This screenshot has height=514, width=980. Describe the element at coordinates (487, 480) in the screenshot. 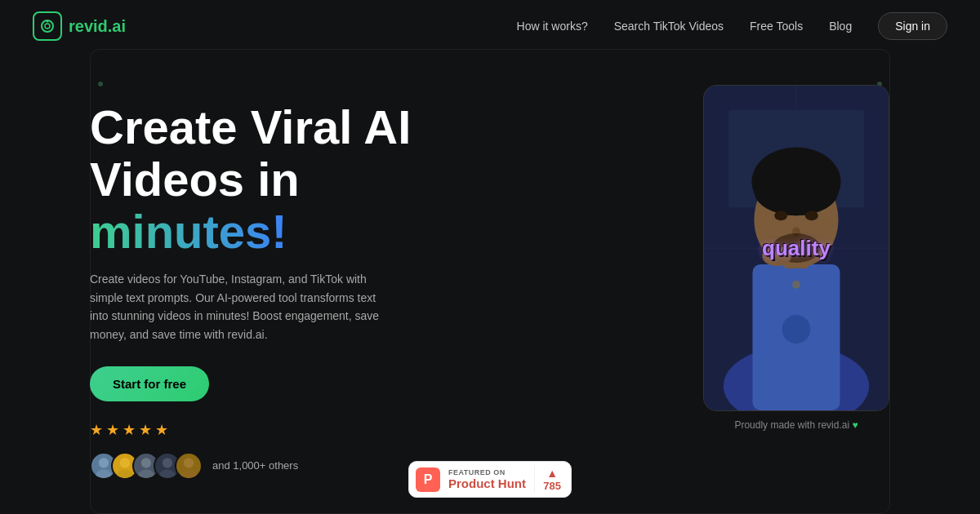

I see `ph-text-area: FEATURED ON Product Hunt` at that location.